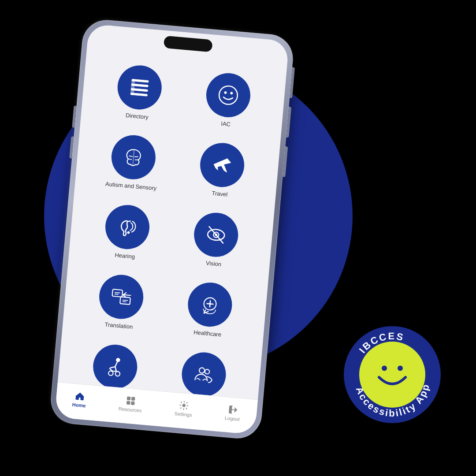 Image resolution: width=476 pixels, height=476 pixels. What do you see at coordinates (139, 93) in the screenshot?
I see `grid-item-directory: Directory` at bounding box center [139, 93].